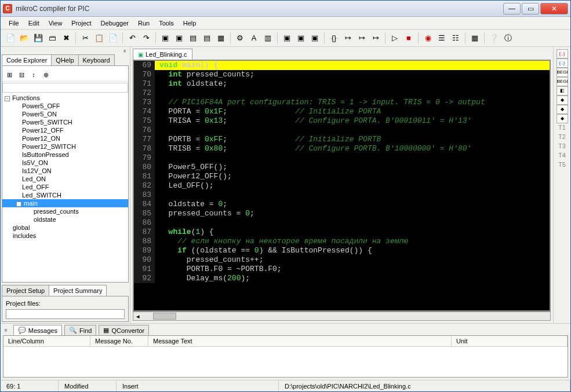 The image size is (571, 392). I want to click on code-line: 75 TRISA = 0x13; // Configure PORTA. B'0…, so click(342, 121).